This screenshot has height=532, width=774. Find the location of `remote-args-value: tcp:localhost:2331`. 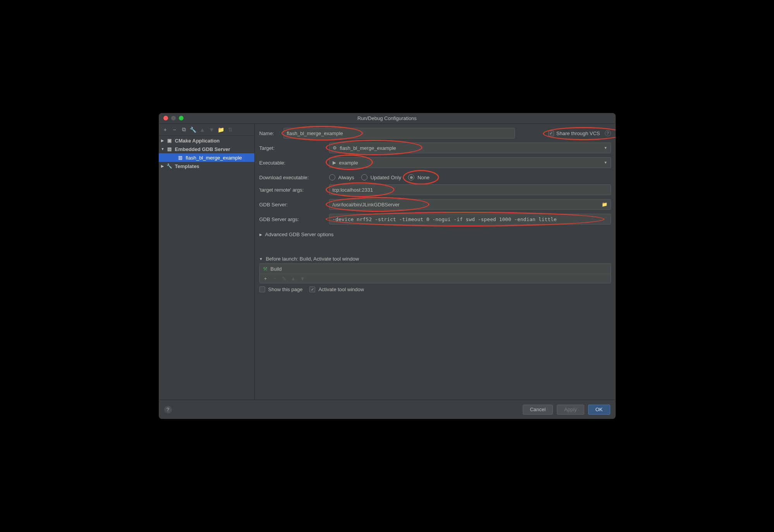

remote-args-value: tcp:localhost:2331 is located at coordinates (353, 190).